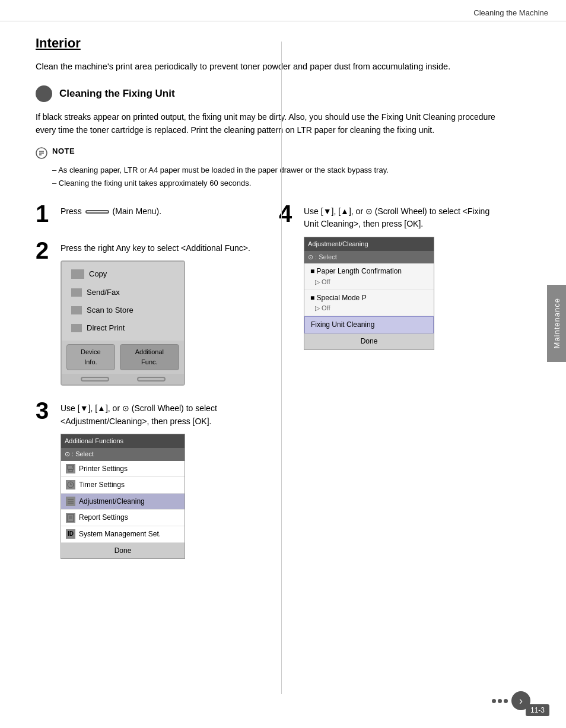 The image size is (566, 728). I want to click on step-4: 4 Use [▼], [▲], or ⊙ (Scroll Wheel) to s…, so click(389, 276).